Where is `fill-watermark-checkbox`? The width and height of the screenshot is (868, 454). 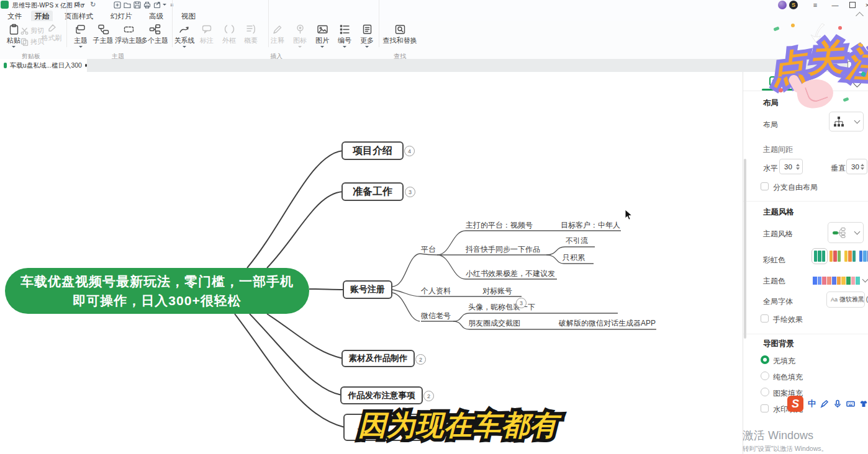
fill-watermark-checkbox is located at coordinates (765, 408).